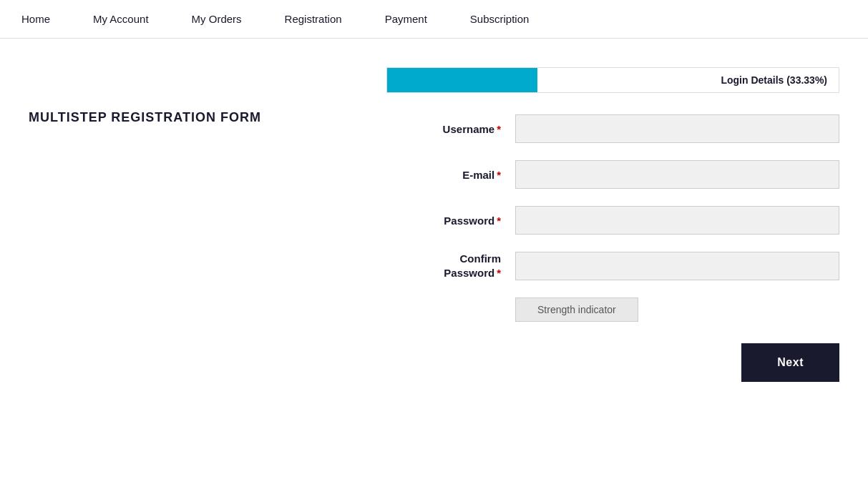  I want to click on nav-item-registration: Registration, so click(313, 19).